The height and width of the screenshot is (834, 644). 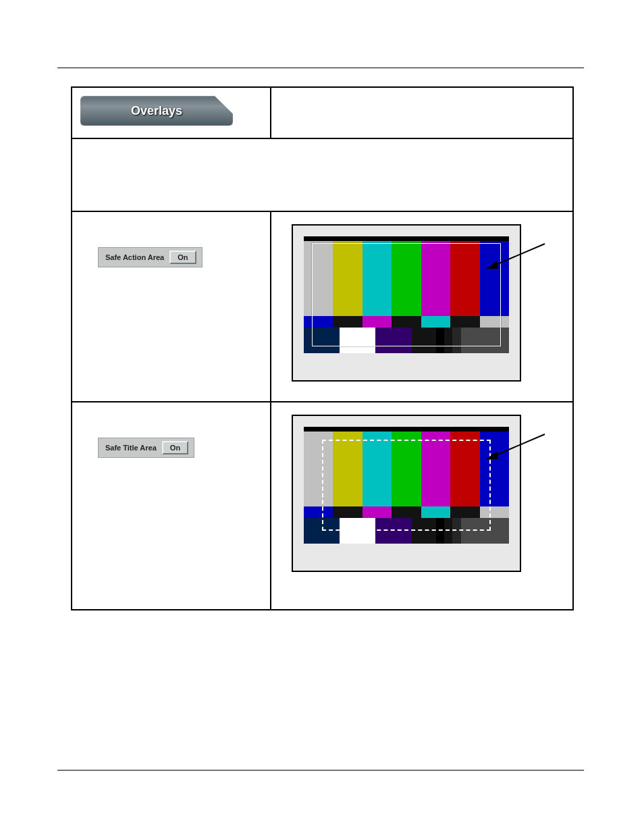 I want to click on header-cell-left: Overlays, so click(x=171, y=113).